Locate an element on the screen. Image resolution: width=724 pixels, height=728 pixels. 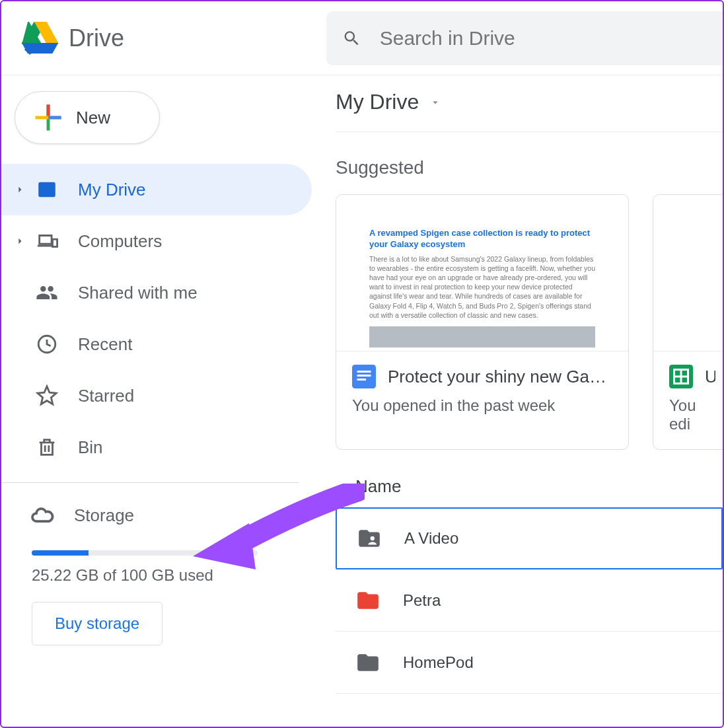
breadcrumb: My Drive is located at coordinates (529, 111).